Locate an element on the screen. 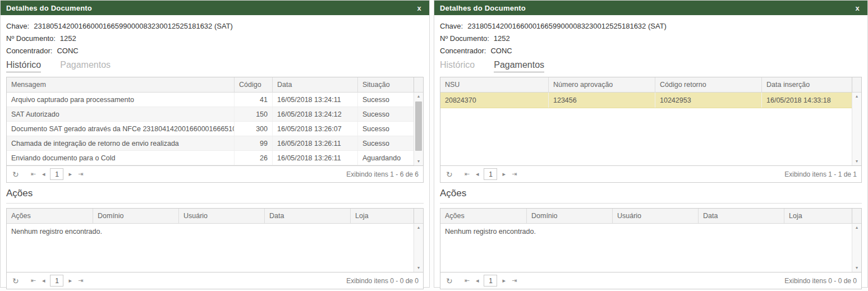 The width and height of the screenshot is (868, 291). pagamentos-grid-header: NSU Número aprovação Código retorno Data… is located at coordinates (651, 85).